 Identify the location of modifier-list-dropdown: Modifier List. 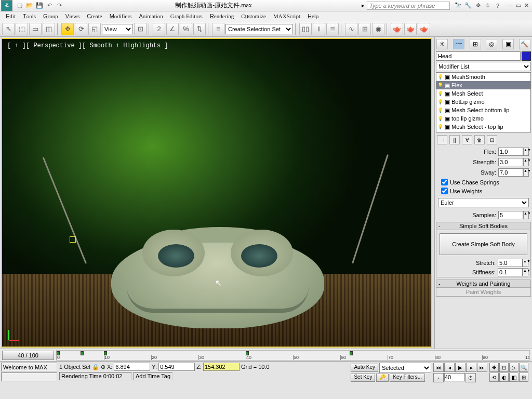
(483, 66).